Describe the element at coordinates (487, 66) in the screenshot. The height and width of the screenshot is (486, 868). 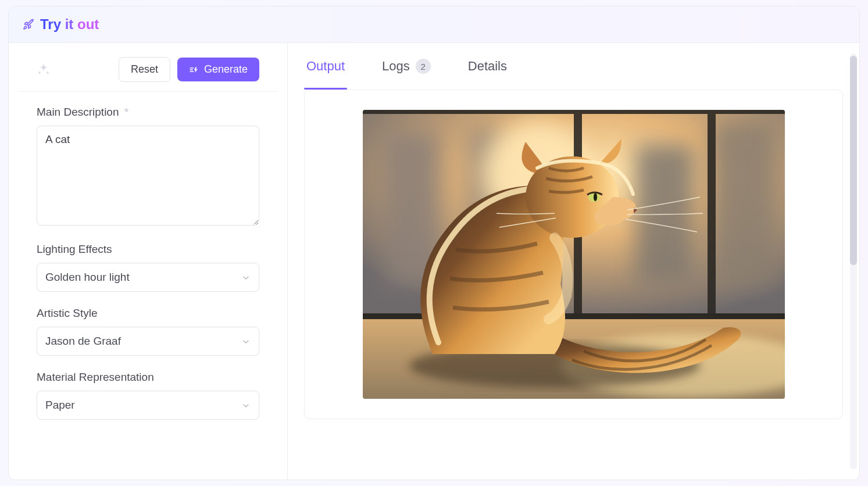
I see `tab-details-label: Details` at that location.